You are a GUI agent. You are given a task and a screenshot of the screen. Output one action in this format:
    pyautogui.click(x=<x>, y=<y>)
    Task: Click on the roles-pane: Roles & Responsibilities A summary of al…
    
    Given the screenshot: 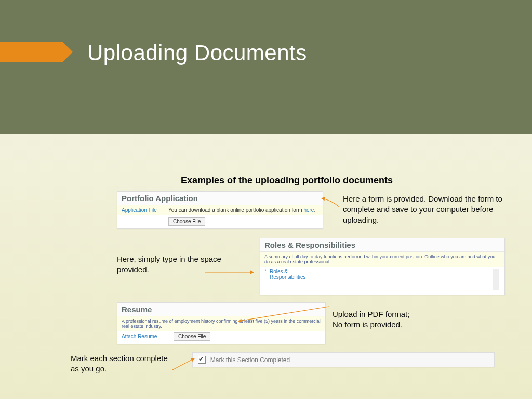 What is the action you would take?
    pyautogui.click(x=382, y=267)
    